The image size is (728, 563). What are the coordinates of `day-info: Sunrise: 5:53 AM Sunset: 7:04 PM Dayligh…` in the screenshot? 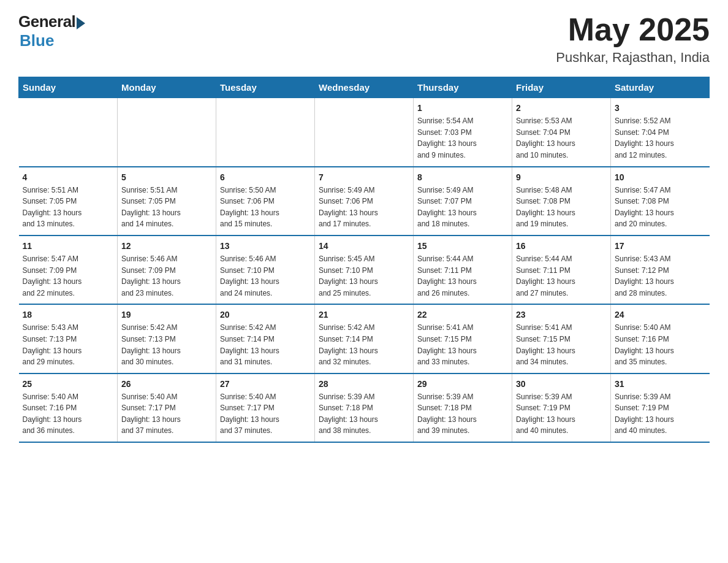 It's located at (561, 138).